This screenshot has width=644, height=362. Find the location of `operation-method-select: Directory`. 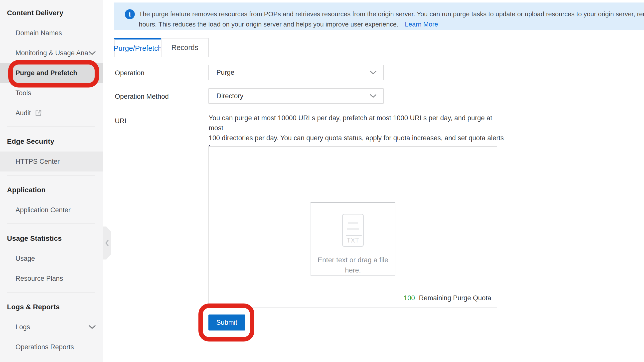

operation-method-select: Directory is located at coordinates (296, 96).